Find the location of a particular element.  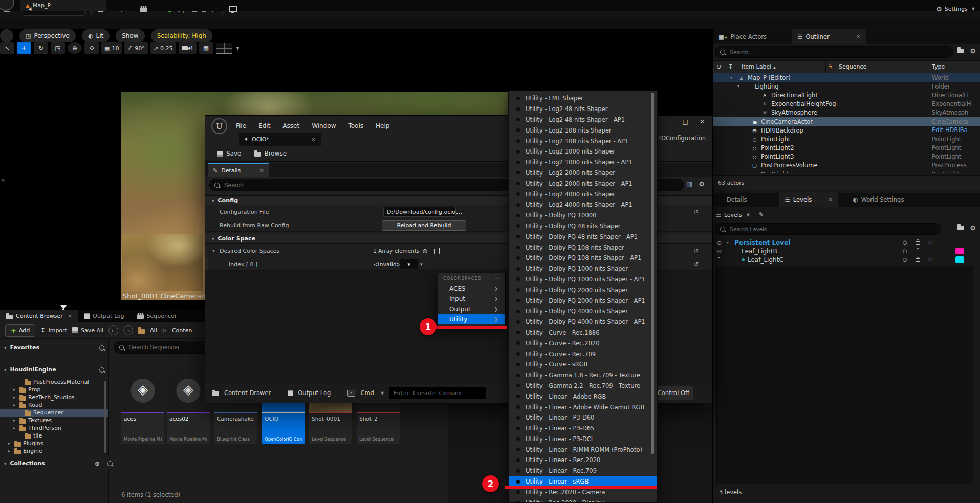

colorspace-option: Utility - Log2 2000 nits Shaper is located at coordinates (583, 173).